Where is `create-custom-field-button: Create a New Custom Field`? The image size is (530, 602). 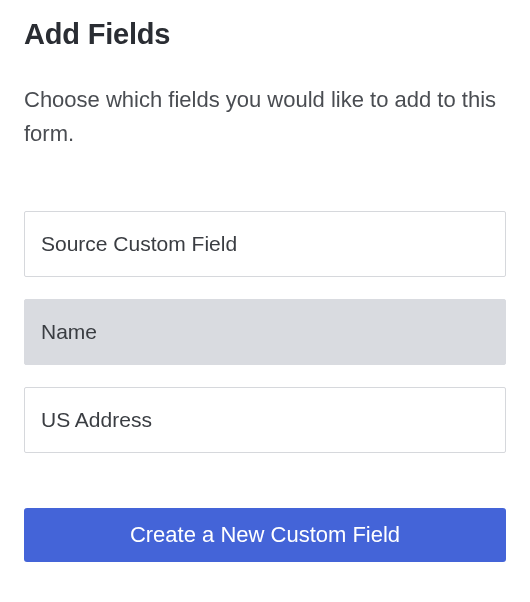
create-custom-field-button: Create a New Custom Field is located at coordinates (265, 535).